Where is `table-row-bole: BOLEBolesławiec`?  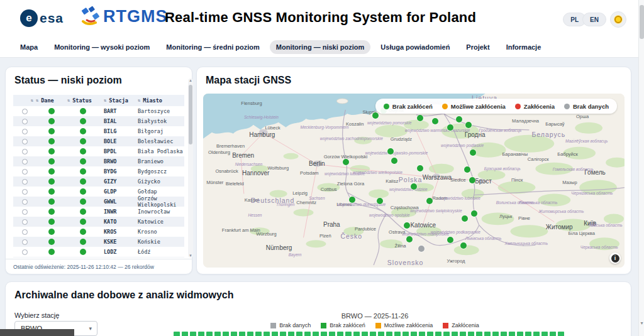 table-row-bole: BOLEBolesławiec is located at coordinates (99, 141).